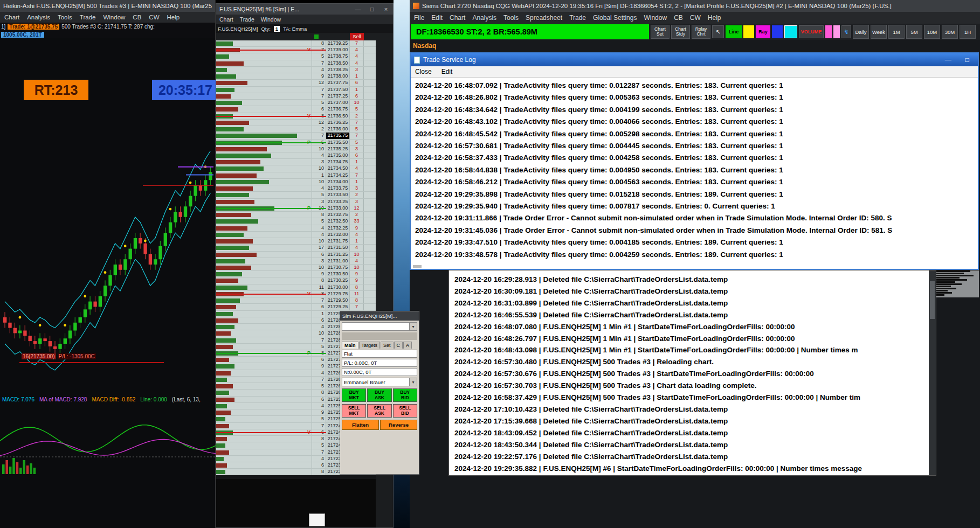  I want to click on bid-size-cell: 1, so click(319, 314).